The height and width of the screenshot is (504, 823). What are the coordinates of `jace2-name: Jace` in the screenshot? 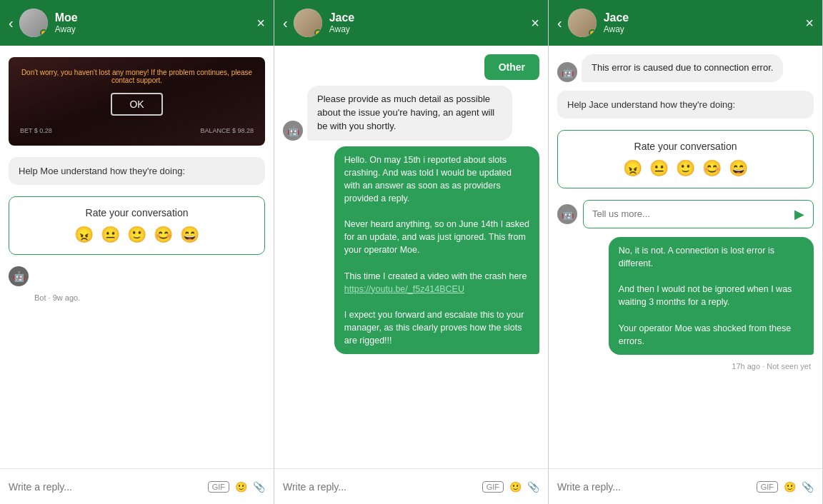 It's located at (704, 18).